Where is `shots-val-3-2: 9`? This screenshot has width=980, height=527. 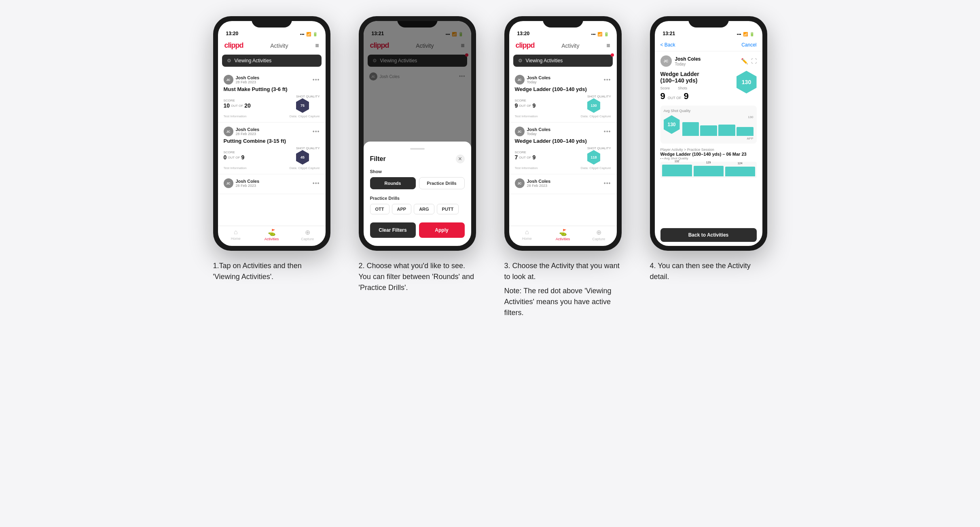 shots-val-3-2: 9 is located at coordinates (534, 157).